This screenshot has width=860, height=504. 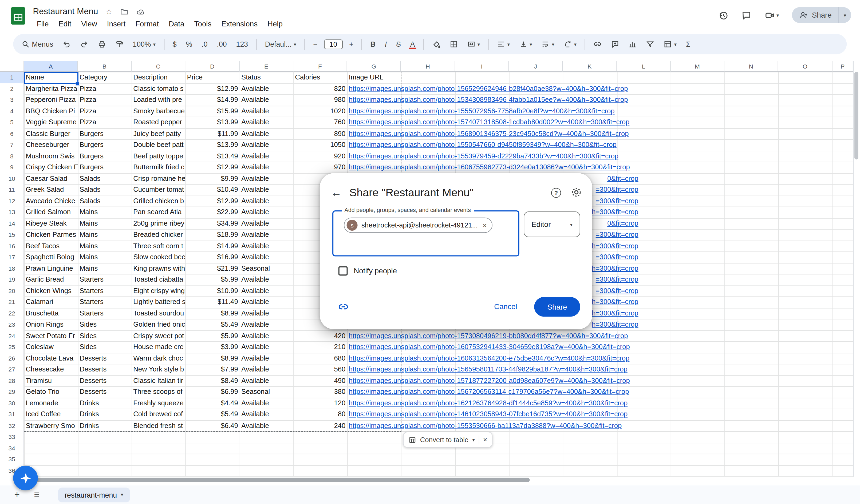 I want to click on row-header-6: 6, so click(x=12, y=134).